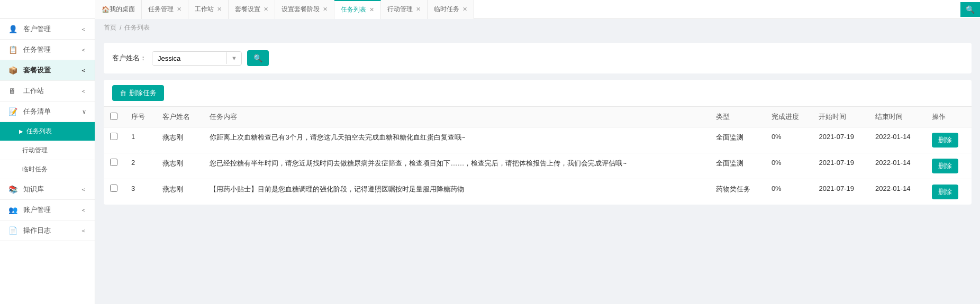 Image resolution: width=980 pixels, height=304 pixels. Describe the element at coordinates (945, 140) in the screenshot. I see `row-delete-button-0: 删除` at that location.